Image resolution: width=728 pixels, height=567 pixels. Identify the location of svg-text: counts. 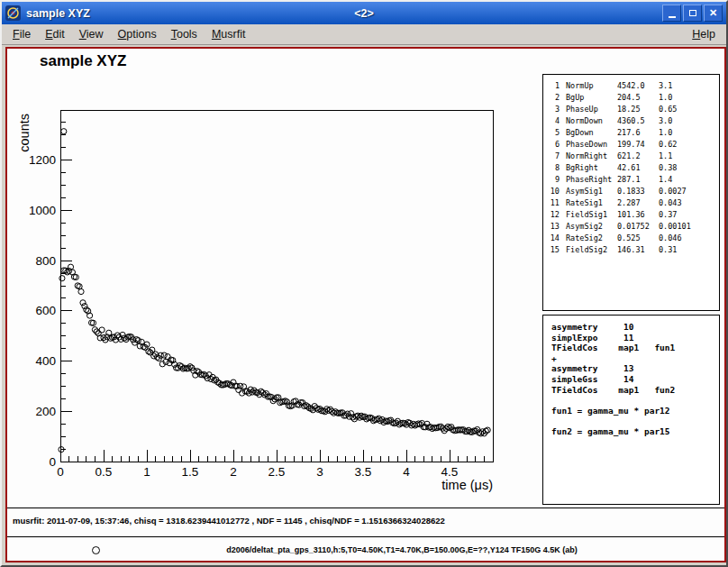
(24, 133).